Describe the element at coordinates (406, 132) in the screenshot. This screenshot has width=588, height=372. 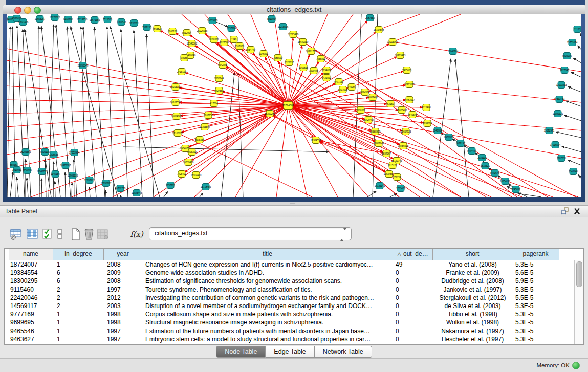
I see `graph-node: 19654923` at that location.